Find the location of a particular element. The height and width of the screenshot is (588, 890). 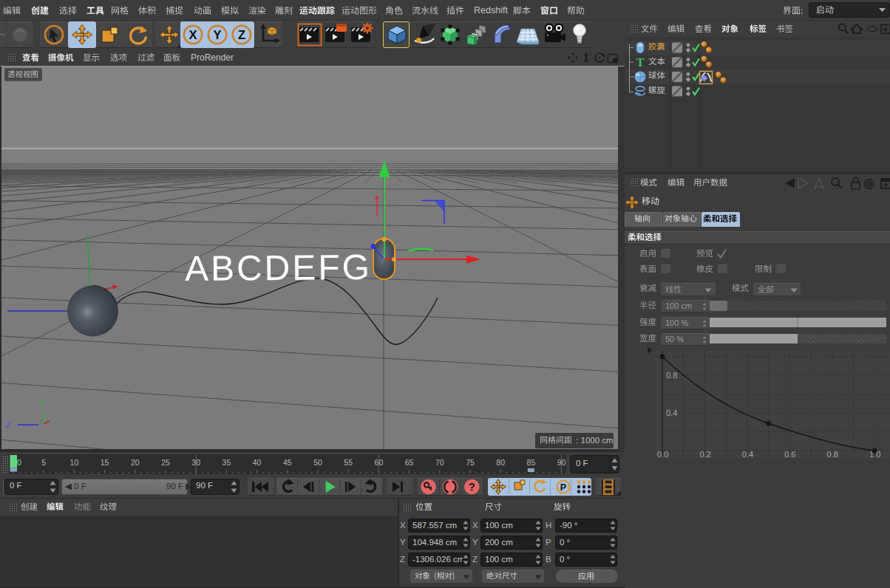

svg-text: 90 is located at coordinates (562, 462).